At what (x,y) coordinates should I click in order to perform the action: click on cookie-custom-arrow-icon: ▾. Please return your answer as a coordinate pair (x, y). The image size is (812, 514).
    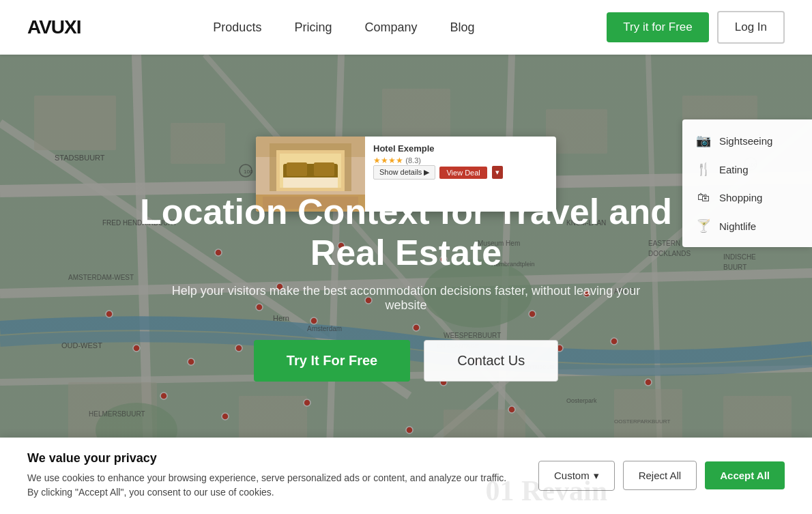
    Looking at the image, I should click on (596, 476).